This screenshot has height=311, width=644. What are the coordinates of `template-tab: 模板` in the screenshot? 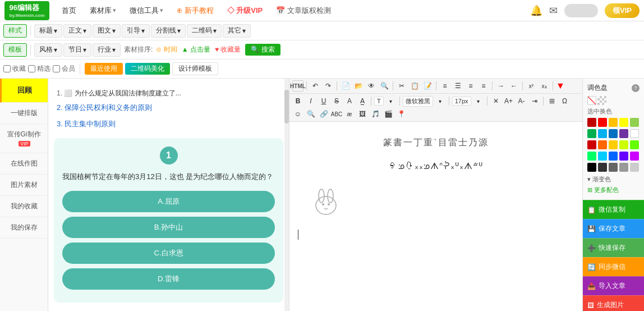 It's located at (15, 50).